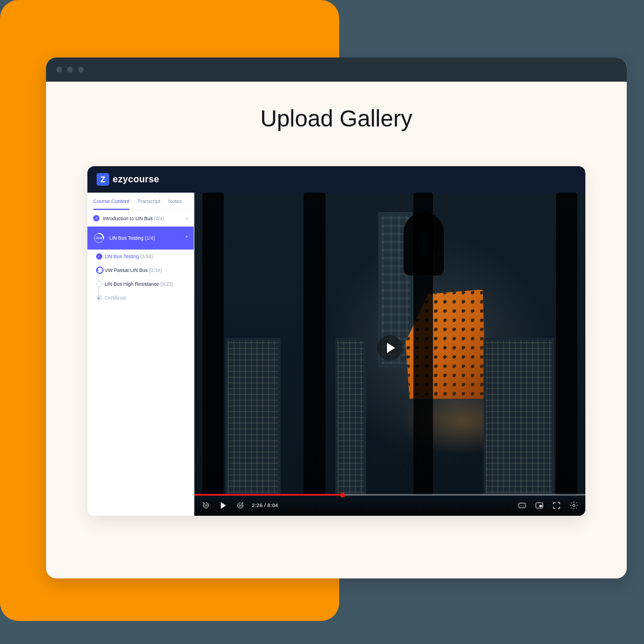 This screenshot has height=644, width=644. Describe the element at coordinates (240, 505) in the screenshot. I see `forward-10-button: 10` at that location.